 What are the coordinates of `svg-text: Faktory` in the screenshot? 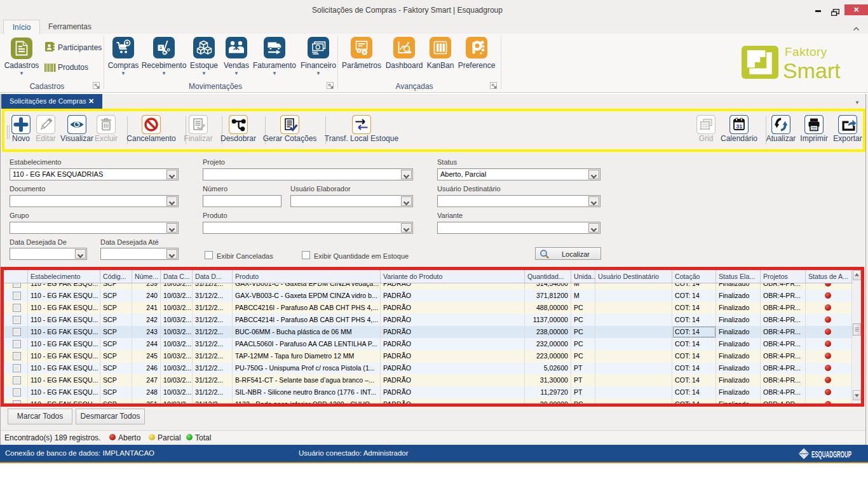 It's located at (806, 52).